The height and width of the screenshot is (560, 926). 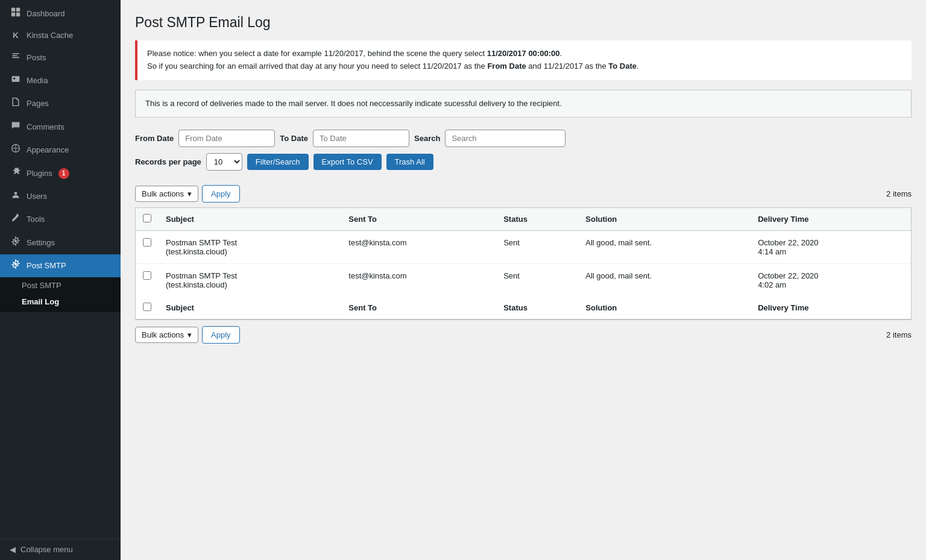 What do you see at coordinates (60, 81) in the screenshot?
I see `sidebar-item-media: Media` at bounding box center [60, 81].